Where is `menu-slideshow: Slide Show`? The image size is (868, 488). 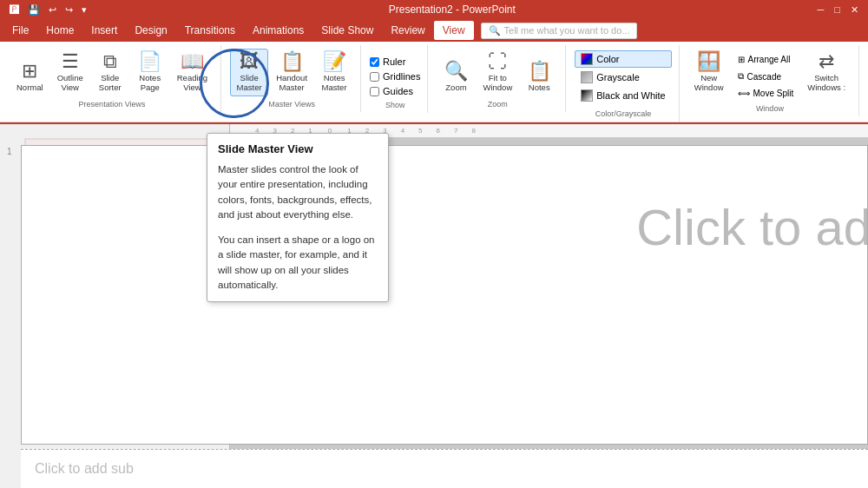 menu-slideshow: Slide Show is located at coordinates (347, 30).